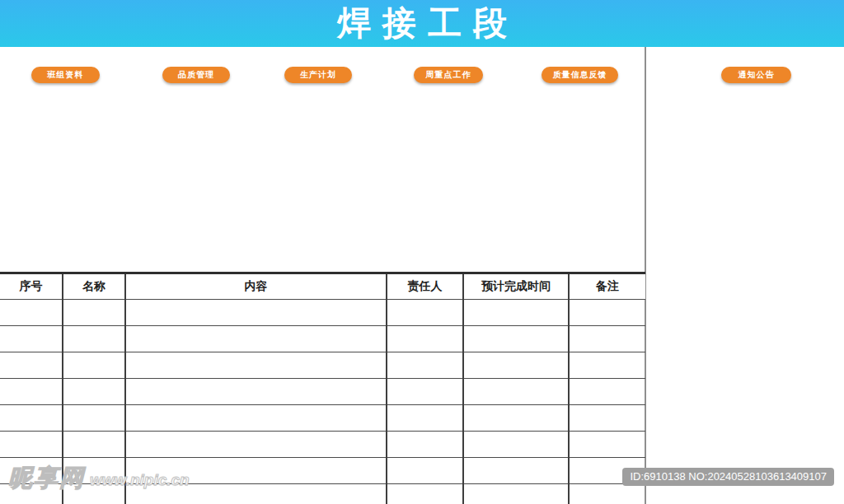  Describe the element at coordinates (94, 287) in the screenshot. I see `column-header-name: 名称` at that location.